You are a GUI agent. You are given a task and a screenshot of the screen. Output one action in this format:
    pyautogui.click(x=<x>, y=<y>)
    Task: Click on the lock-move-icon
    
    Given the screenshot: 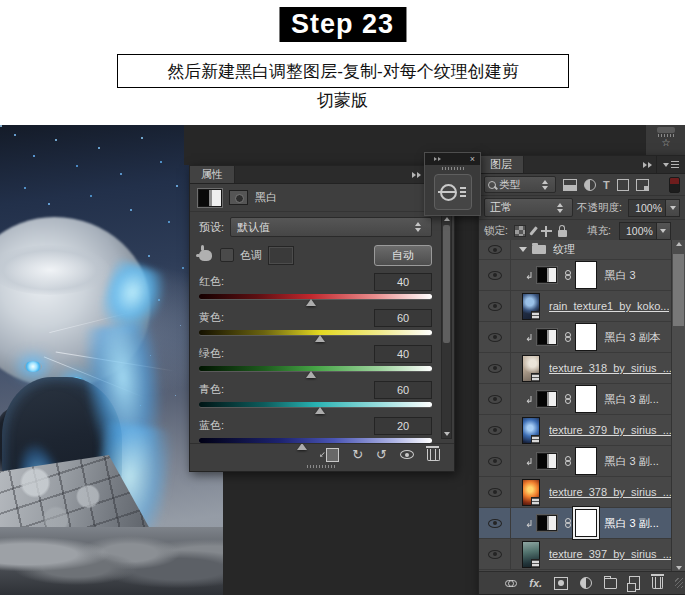 What is the action you would take?
    pyautogui.click(x=546, y=232)
    